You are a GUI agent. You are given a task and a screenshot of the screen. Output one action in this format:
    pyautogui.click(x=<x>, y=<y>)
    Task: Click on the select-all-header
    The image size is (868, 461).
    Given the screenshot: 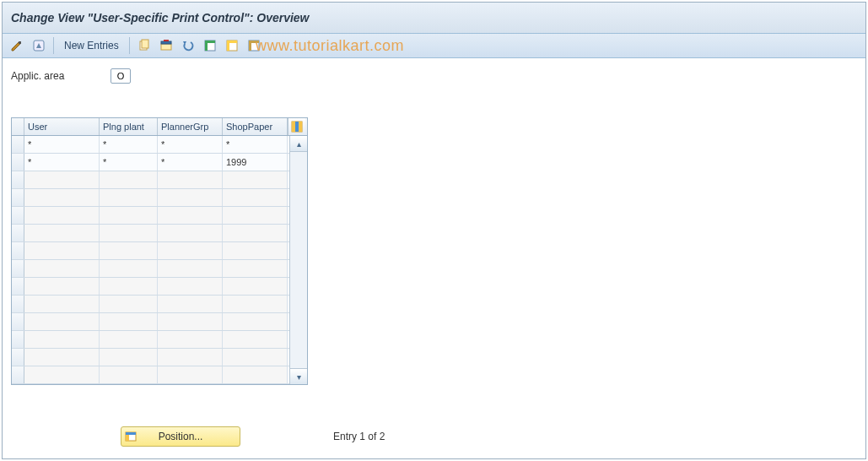 What is the action you would take?
    pyautogui.click(x=19, y=127)
    